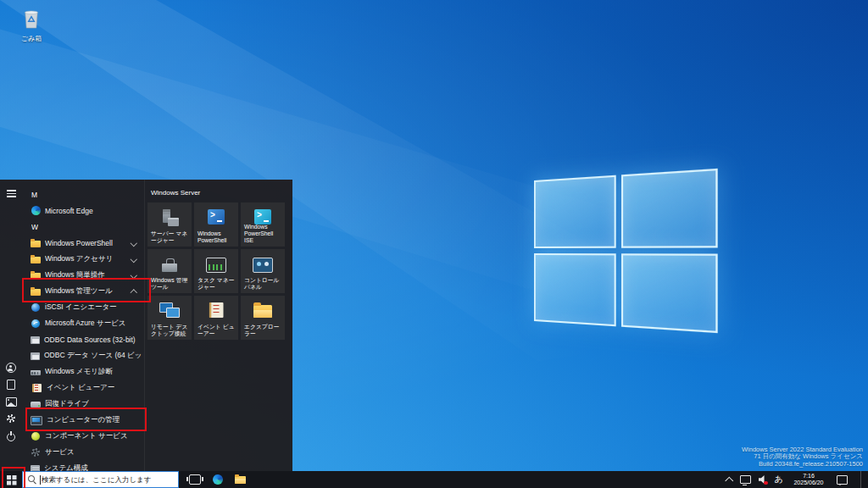 The image size is (868, 488). What do you see at coordinates (83, 420) in the screenshot?
I see `app-list-label: コンピューターの管理` at bounding box center [83, 420].